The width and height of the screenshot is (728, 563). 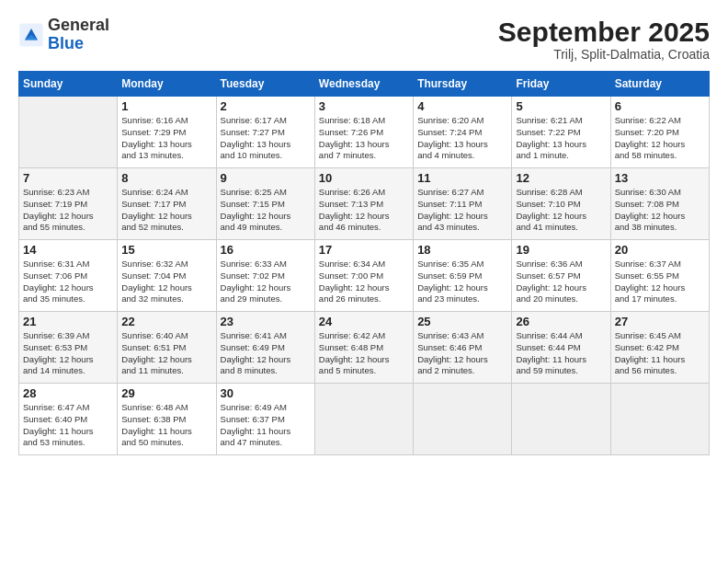 I want to click on cell-content: Sunrise: 6:25 AM Sunset: 7:15 PM Dayligh…, so click(x=266, y=210).